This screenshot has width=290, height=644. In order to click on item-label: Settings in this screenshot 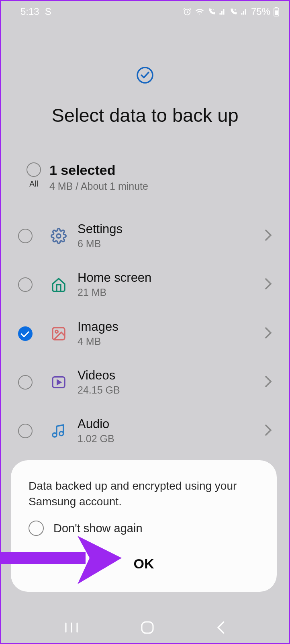, I will do `click(171, 229)`.